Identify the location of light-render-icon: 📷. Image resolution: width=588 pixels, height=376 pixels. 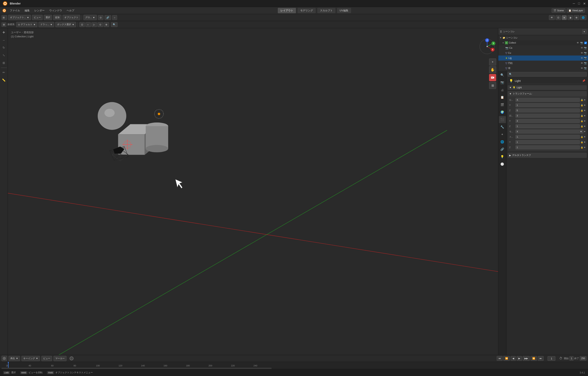
(585, 58).